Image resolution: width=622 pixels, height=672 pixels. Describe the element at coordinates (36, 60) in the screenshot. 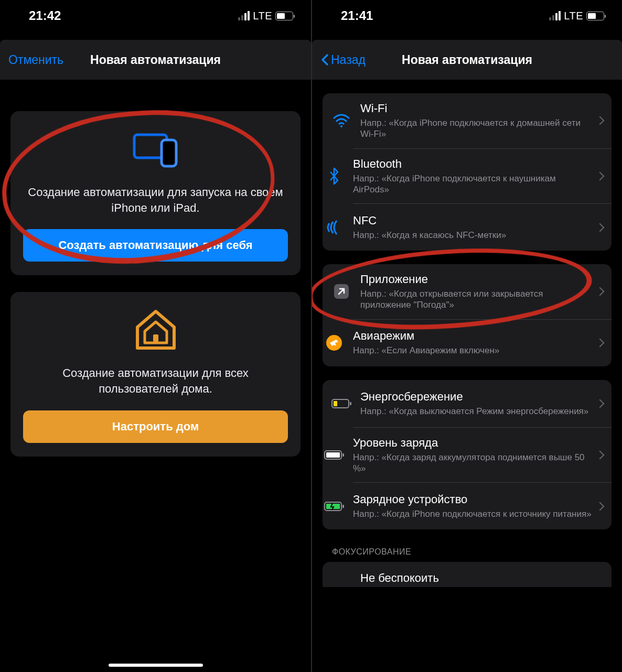

I see `cancel-button: Отменить` at that location.